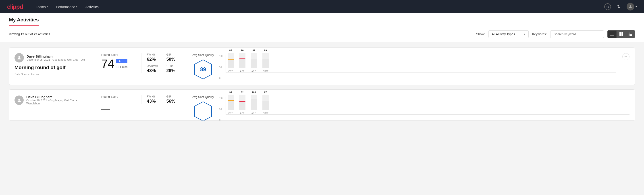 Image resolution: width=644 pixels, height=195 pixels. I want to click on quality-label: Avg Shot Quality, so click(203, 55).